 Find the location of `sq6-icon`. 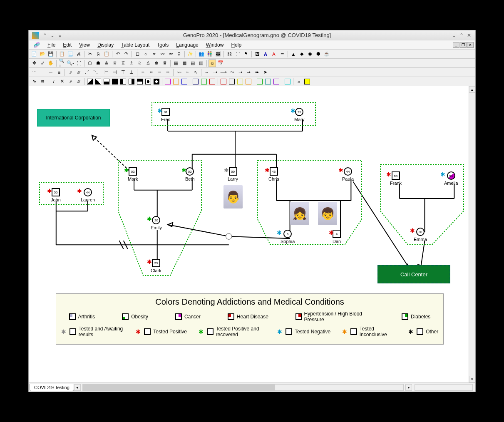

sq6-icon is located at coordinates (132, 82).